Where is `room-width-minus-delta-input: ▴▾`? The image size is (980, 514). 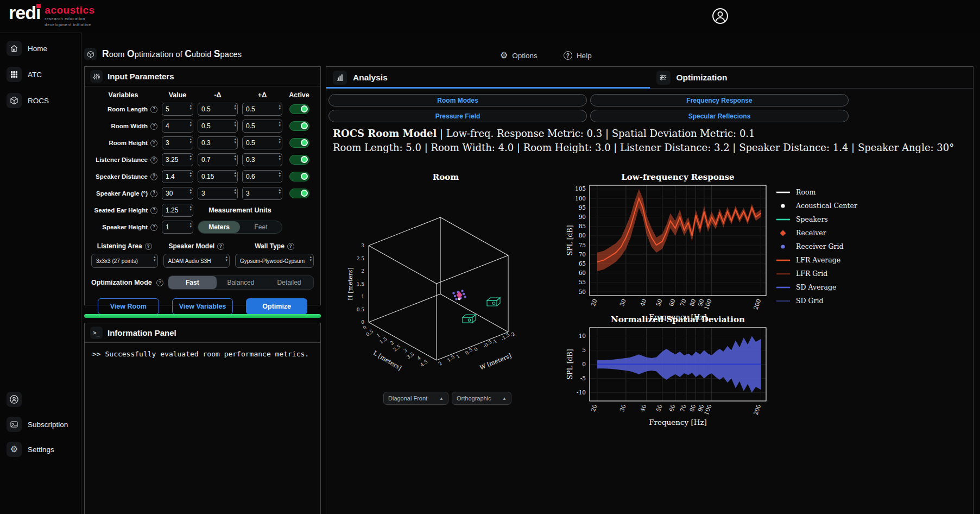 room-width-minus-delta-input: ▴▾ is located at coordinates (218, 126).